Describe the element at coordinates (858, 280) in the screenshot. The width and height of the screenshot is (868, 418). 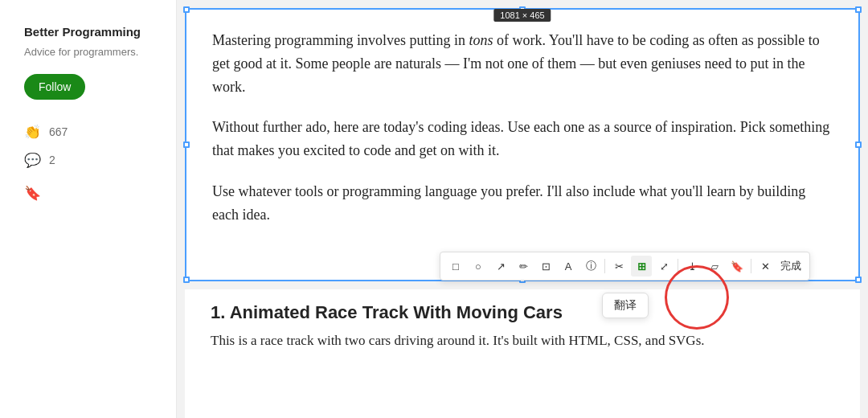
I see `handle-bottom-right` at that location.